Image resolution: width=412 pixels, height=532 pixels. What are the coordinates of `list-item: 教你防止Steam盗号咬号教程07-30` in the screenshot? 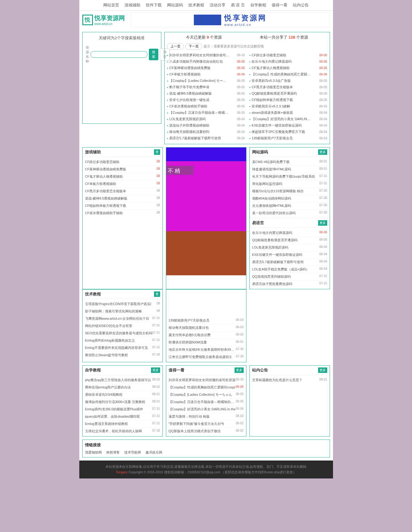 It's located at (123, 355).